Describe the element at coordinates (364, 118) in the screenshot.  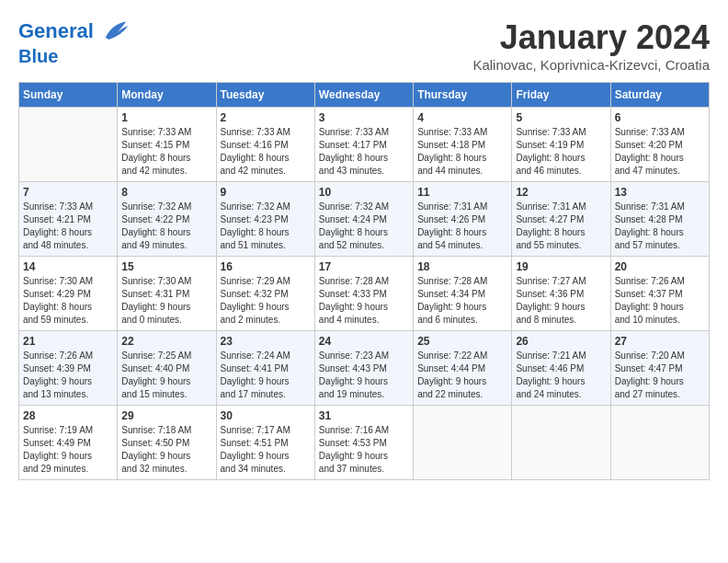
I see `day-number: 3` at that location.